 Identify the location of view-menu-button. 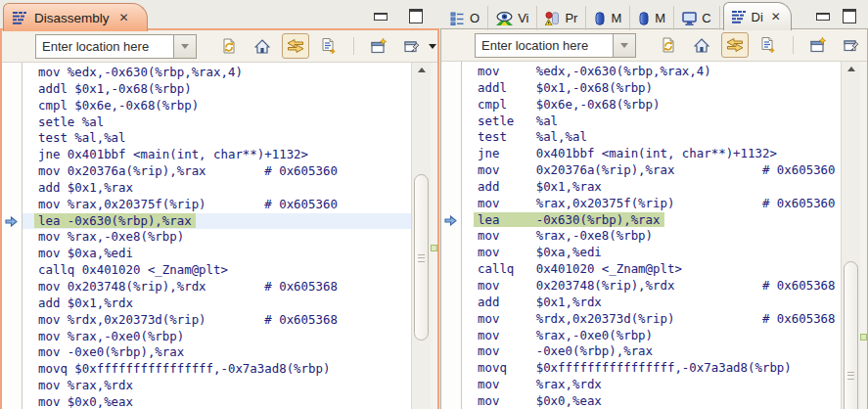
(433, 46).